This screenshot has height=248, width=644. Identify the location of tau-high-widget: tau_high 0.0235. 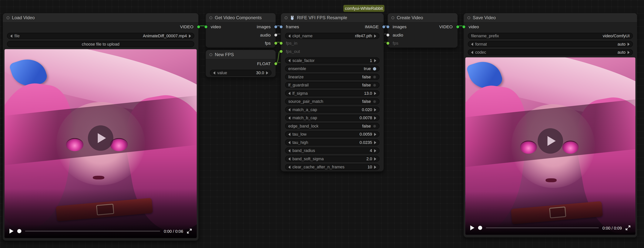
(332, 142).